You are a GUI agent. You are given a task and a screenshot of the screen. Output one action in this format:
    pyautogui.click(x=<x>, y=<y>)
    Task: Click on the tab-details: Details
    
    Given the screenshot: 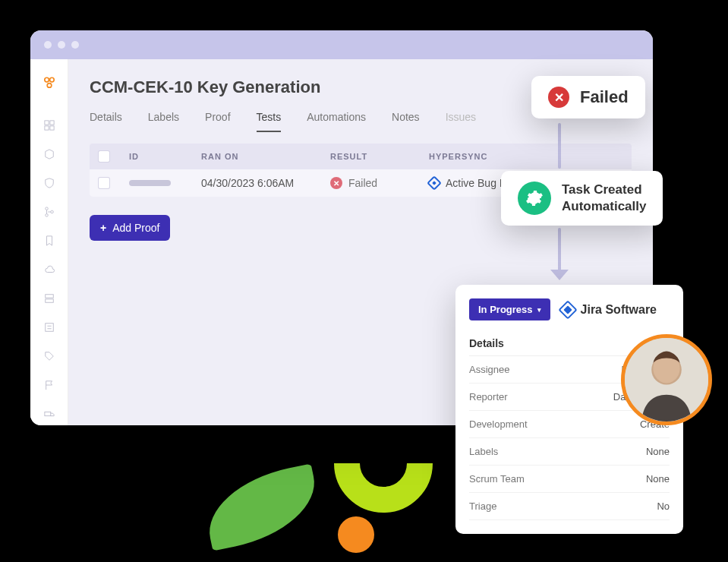 What is the action you would take?
    pyautogui.click(x=106, y=122)
    